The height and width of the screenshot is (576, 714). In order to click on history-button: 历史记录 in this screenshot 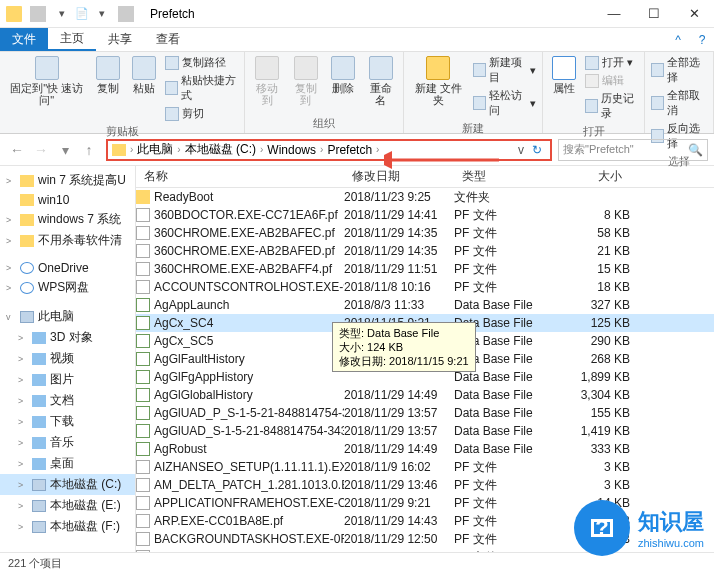, I will do `click(612, 106)`.